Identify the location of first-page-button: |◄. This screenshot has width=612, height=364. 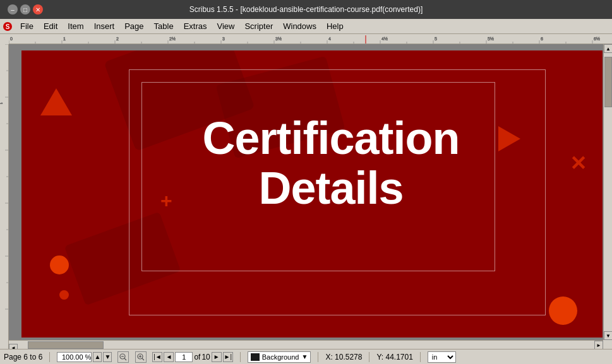
(157, 357).